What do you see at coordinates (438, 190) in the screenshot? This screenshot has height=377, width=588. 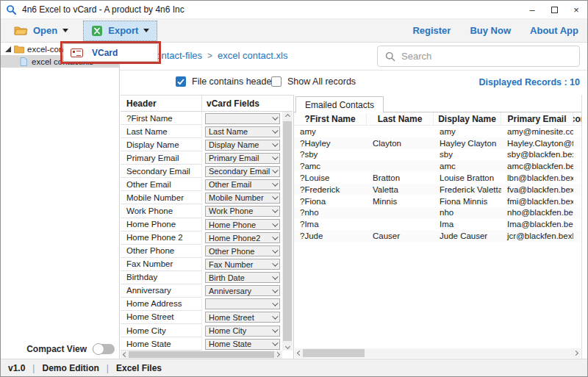 I see `contact-row: ?FrederickValettaFrederick Valettafva@bl…` at bounding box center [438, 190].